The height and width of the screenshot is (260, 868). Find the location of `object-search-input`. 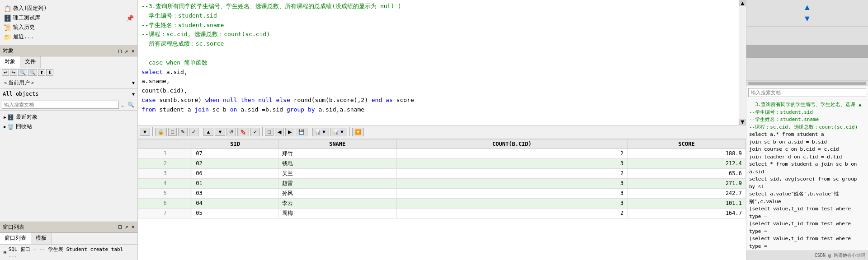

object-search-input is located at coordinates (61, 105).